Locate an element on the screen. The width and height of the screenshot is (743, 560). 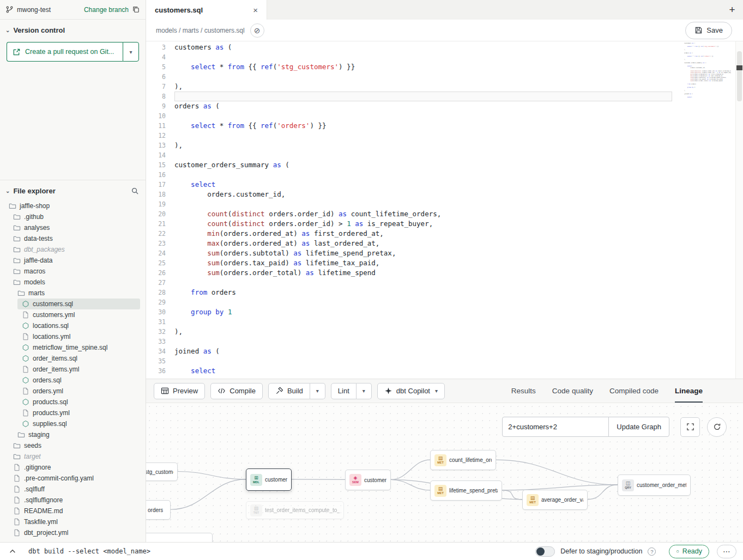
tab-compiled-code: Compiled code is located at coordinates (634, 391).